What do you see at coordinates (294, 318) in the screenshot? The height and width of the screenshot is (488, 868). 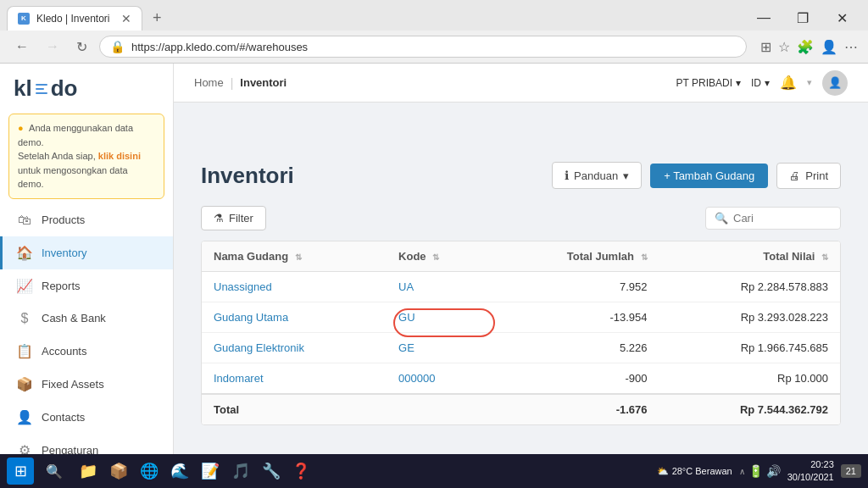 I see `row-1-nama: Gudang Utama` at bounding box center [294, 318].